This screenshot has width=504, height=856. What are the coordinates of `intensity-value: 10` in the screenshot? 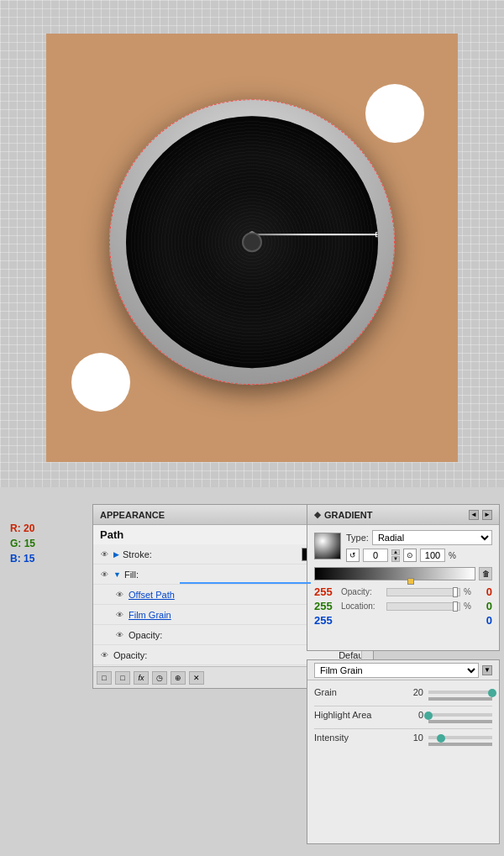 It's located at (411, 738).